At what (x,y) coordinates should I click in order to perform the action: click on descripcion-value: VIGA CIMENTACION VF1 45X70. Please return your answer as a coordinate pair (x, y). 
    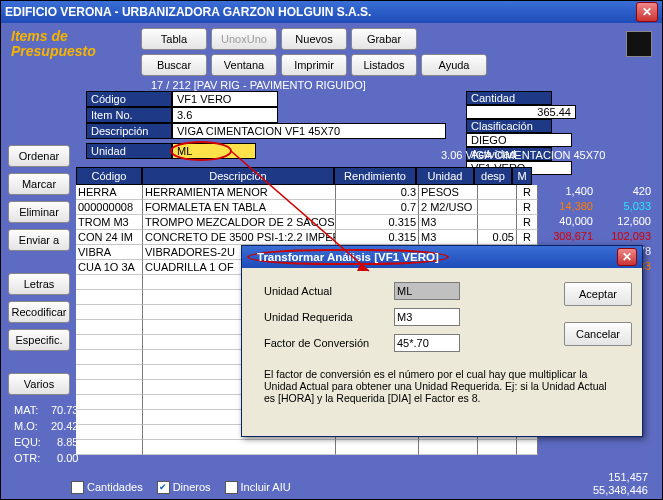
    Looking at the image, I should click on (309, 131).